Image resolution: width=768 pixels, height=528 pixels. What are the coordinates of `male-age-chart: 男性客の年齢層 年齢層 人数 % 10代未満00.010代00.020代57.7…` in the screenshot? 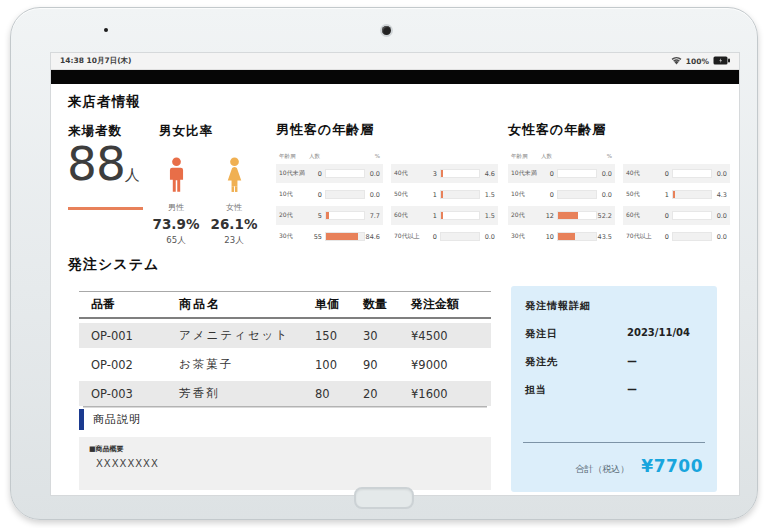 It's located at (387, 184).